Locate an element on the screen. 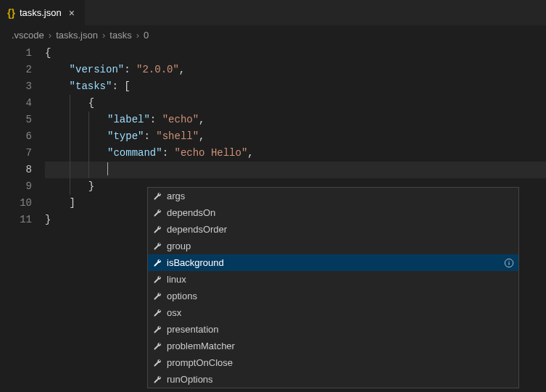 This screenshot has width=546, height=392. suggestion-item: promptOnClose is located at coordinates (334, 362).